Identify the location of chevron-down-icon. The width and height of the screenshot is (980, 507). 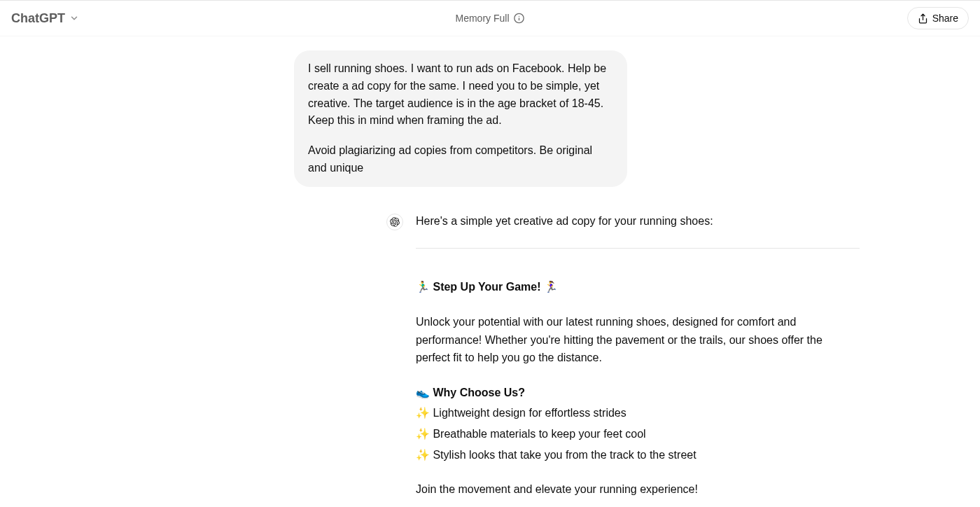
(74, 18).